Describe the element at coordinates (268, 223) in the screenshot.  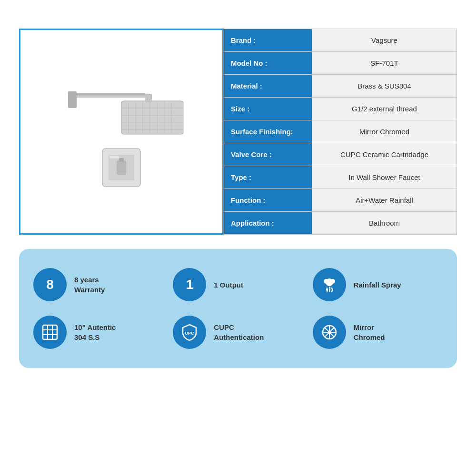
I see `spec-label: Application :` at that location.